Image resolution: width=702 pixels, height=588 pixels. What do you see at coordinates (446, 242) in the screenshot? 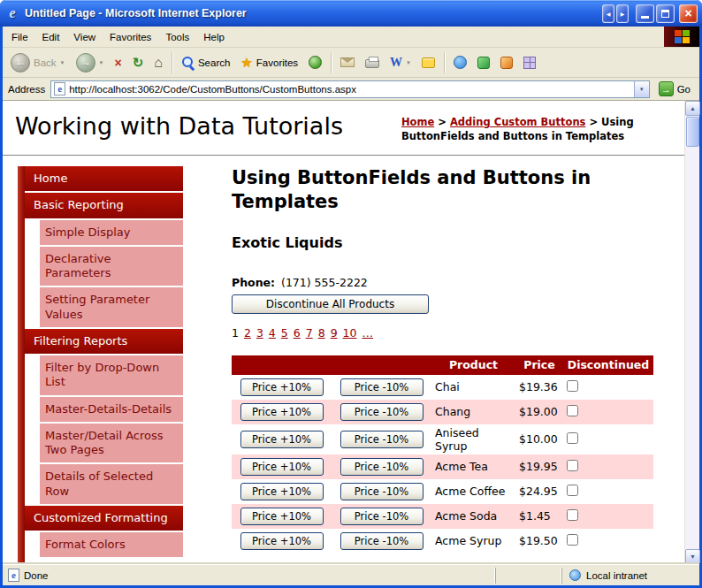
I see `supplier-name: Exotic Liquids` at bounding box center [446, 242].